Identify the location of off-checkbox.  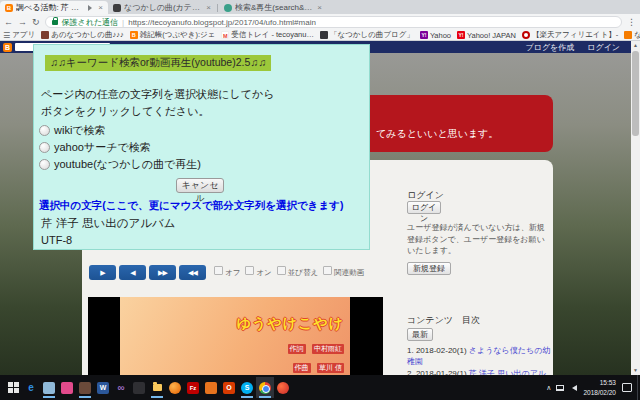
(218, 270).